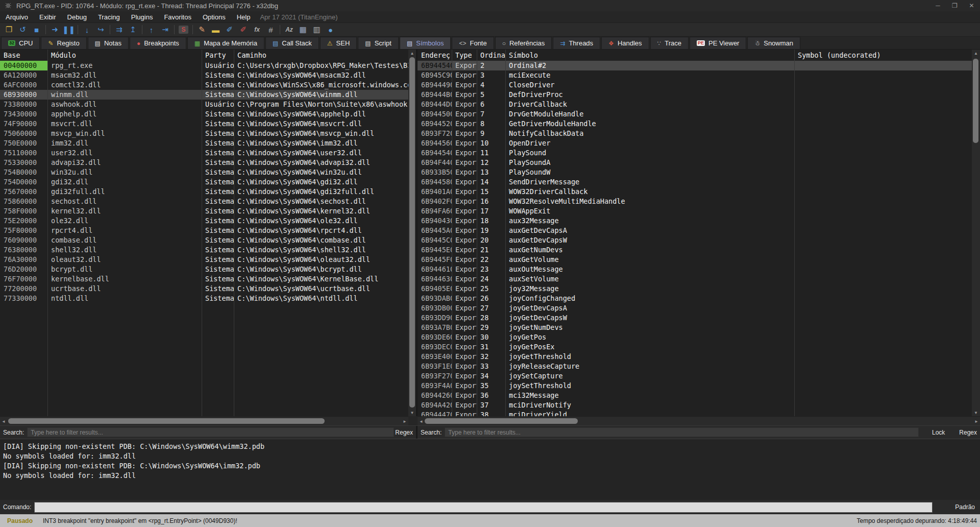 This screenshot has height=527, width=980. What do you see at coordinates (883, 55) in the screenshot?
I see `column-header-symbol-undecorated-: Symbol (undecorated)` at bounding box center [883, 55].